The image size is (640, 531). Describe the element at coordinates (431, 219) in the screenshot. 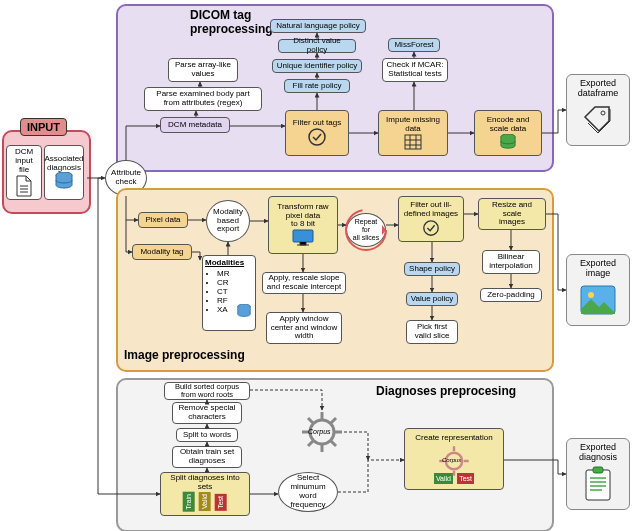

I see `filter-ill-defined-node: Filter out ill- defined images` at that location.